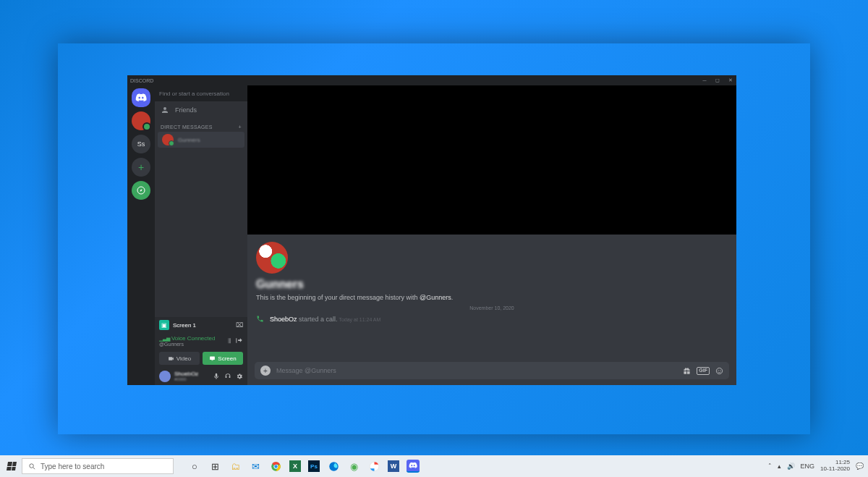 This screenshot has height=477, width=868. I want to click on gift-icon, so click(687, 371).